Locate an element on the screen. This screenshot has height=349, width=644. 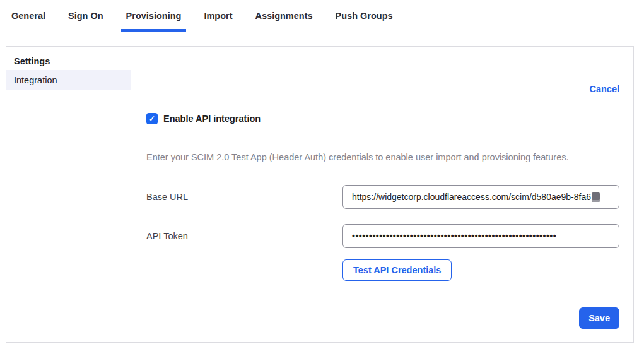
save-button: Save is located at coordinates (599, 318).